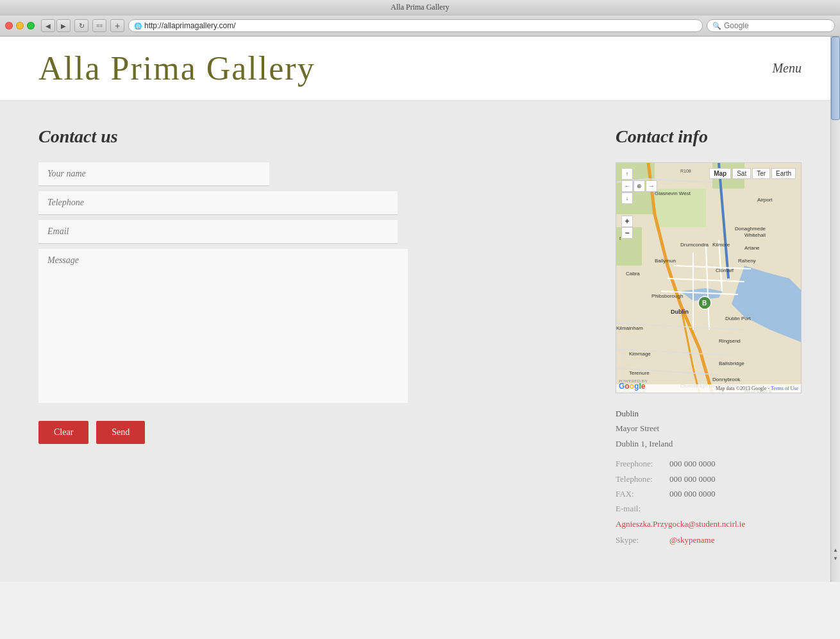 The height and width of the screenshot is (639, 840). Describe the element at coordinates (836, 558) in the screenshot. I see `scroll-down-arrow: ▼` at that location.